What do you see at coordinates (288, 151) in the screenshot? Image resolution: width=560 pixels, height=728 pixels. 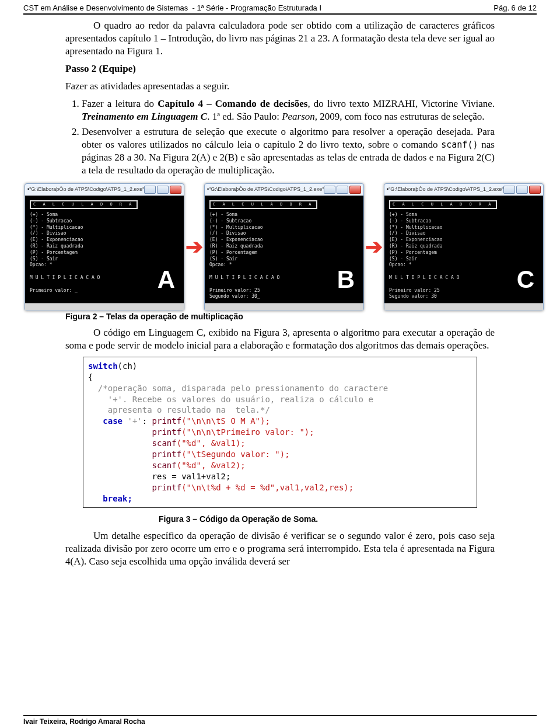 I see `list-item: Desenvolver a estrutura de seleção que e…` at bounding box center [288, 151].